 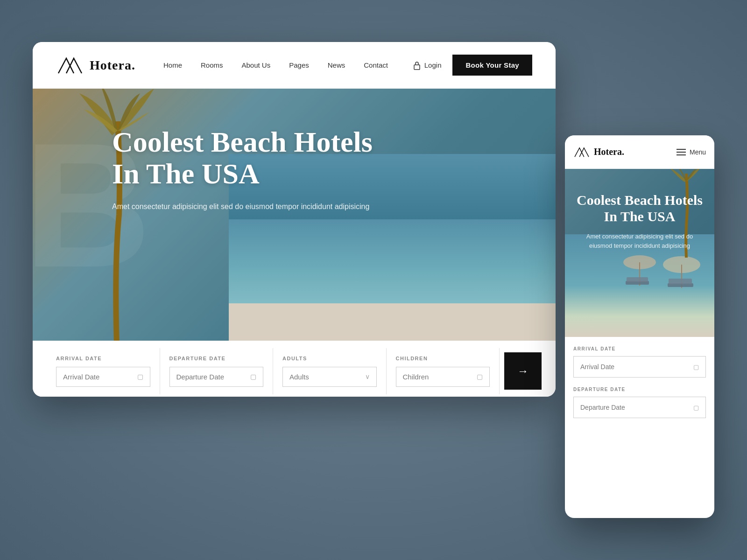 What do you see at coordinates (681, 152) in the screenshot?
I see `hamburger-icon` at bounding box center [681, 152].